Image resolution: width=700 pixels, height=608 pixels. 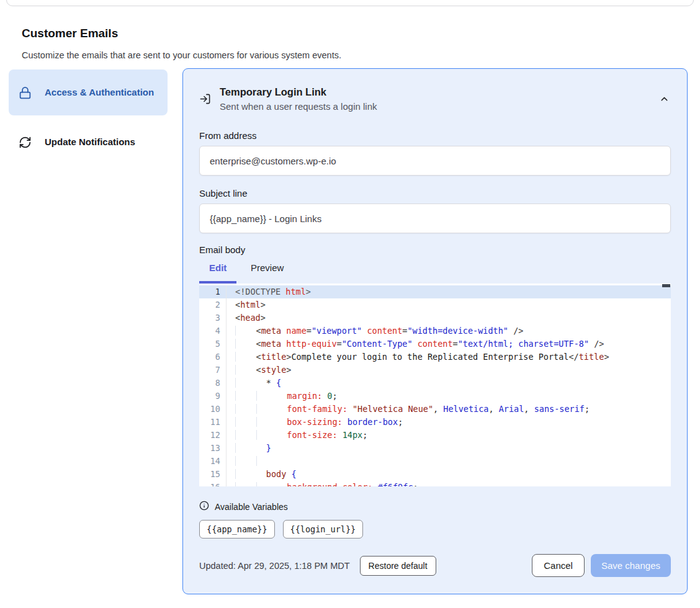 I want to click on line-number: 3, so click(x=213, y=318).